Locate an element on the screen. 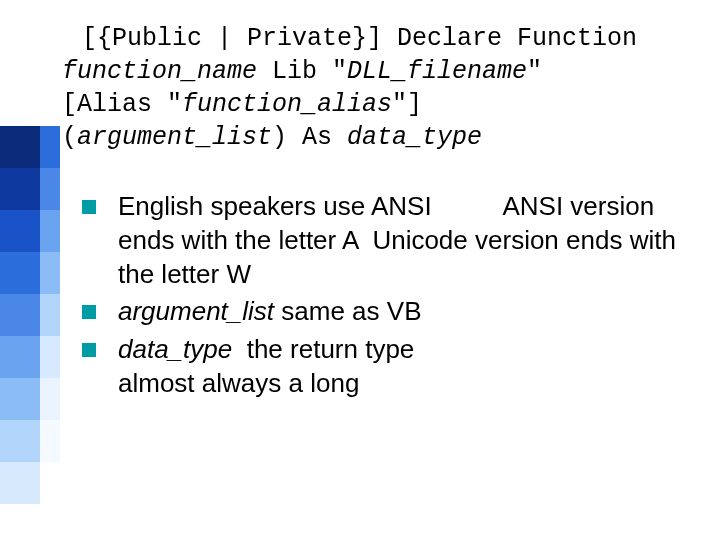  code-text: ( is located at coordinates (70, 138).